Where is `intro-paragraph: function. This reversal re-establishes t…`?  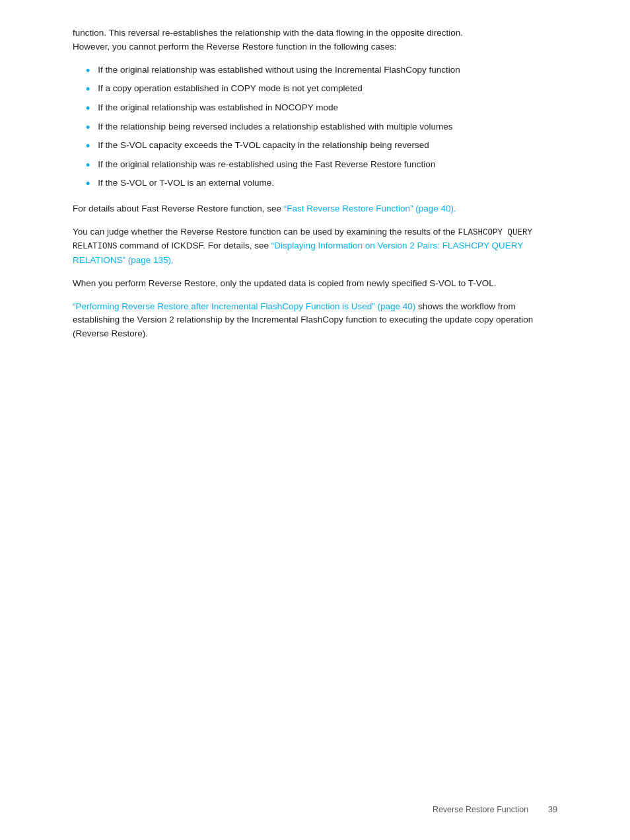
intro-paragraph: function. This reversal re-establishes t… is located at coordinates (315, 40).